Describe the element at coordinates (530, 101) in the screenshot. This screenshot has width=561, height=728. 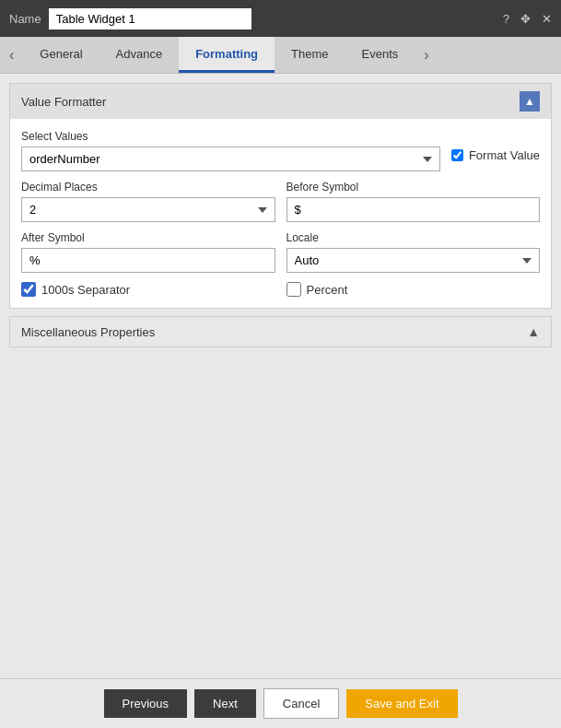
I see `value-formatter-toggle: ▲` at that location.